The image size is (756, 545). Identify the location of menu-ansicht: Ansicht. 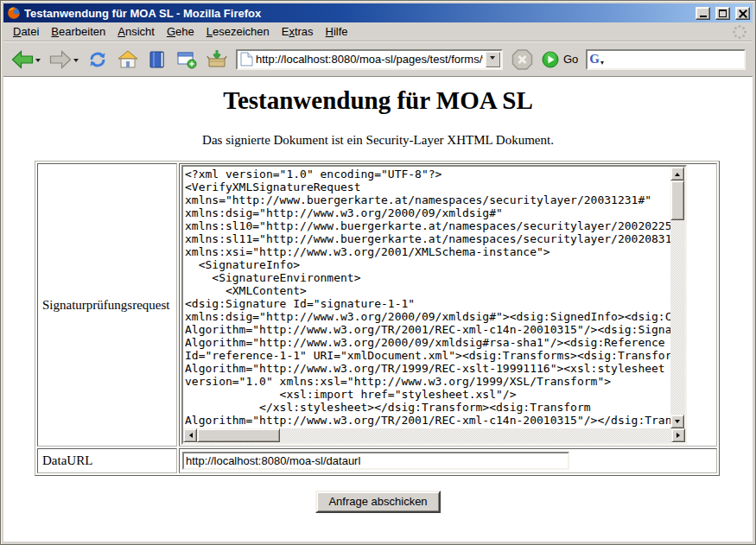
(137, 31).